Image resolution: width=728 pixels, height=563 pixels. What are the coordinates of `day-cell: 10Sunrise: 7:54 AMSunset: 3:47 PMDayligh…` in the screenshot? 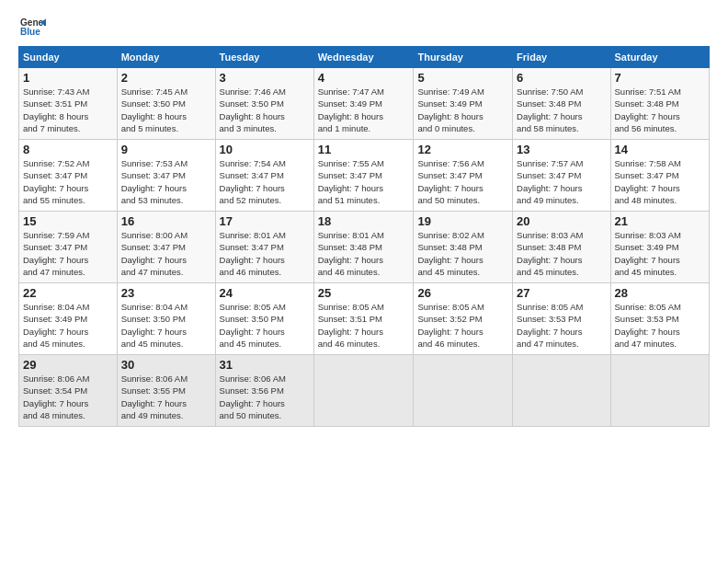 It's located at (265, 176).